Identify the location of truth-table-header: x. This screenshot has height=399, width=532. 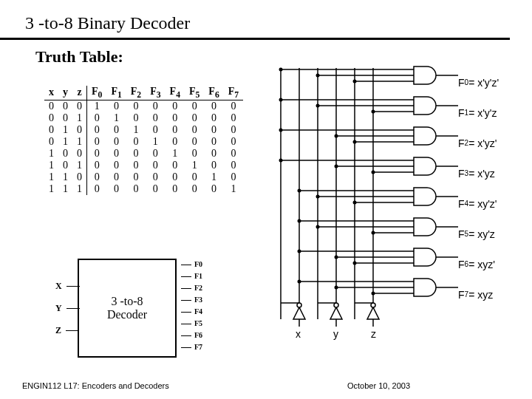
(52, 93).